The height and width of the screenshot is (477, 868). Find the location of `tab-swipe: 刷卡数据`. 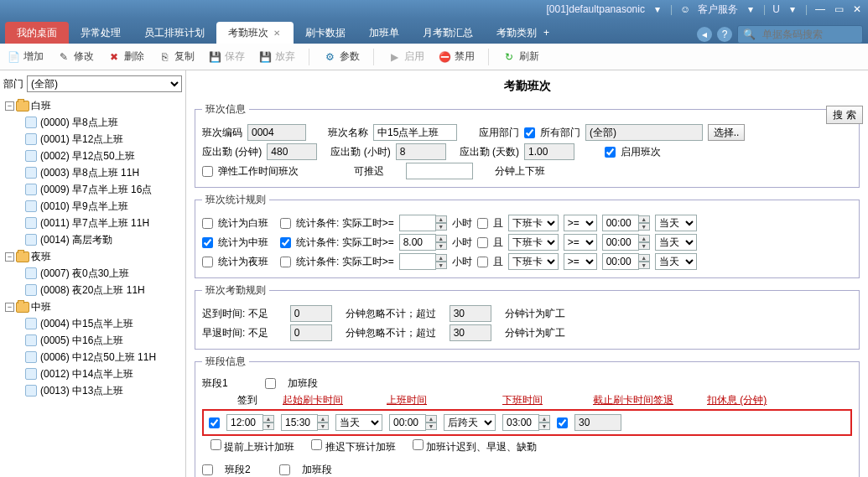

tab-swipe: 刷卡数据 is located at coordinates (325, 33).